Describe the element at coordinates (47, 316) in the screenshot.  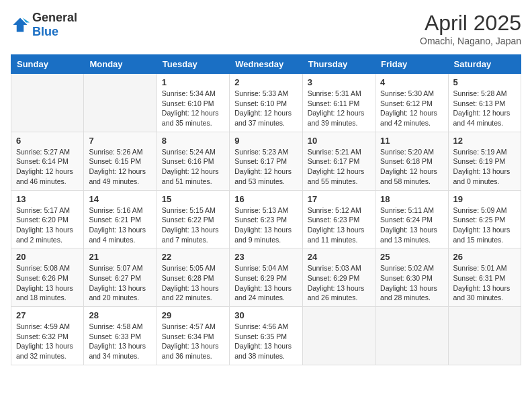
I see `day-number: 27` at that location.